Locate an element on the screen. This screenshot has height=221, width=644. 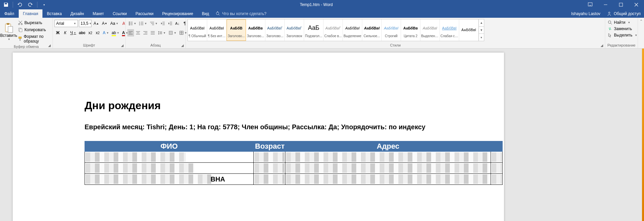
style-item: АаБбВвIСильное... is located at coordinates (372, 30).